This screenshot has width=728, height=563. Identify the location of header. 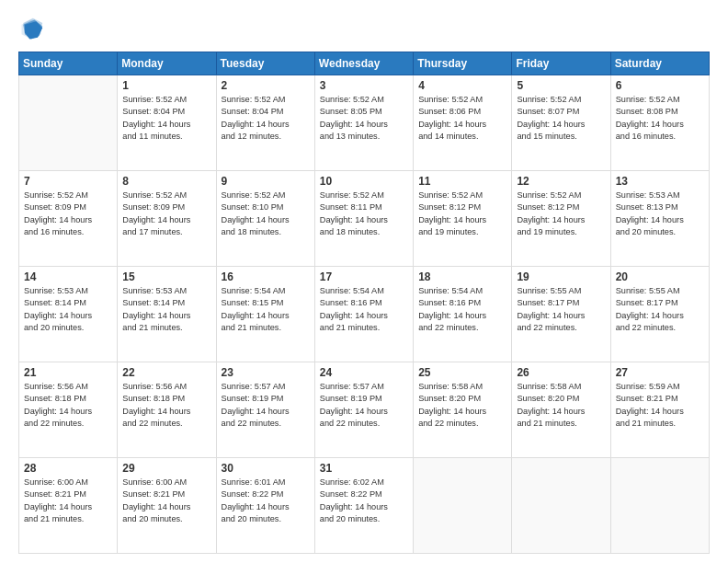
(364, 29).